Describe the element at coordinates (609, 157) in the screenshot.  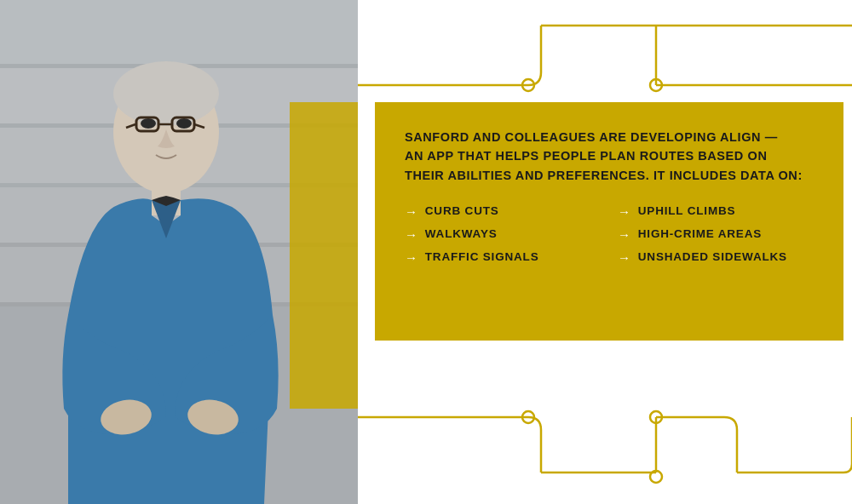
I see `intro-text: SANFORD AND COLLEAGUES ARE DEVELOPING AL…` at that location.